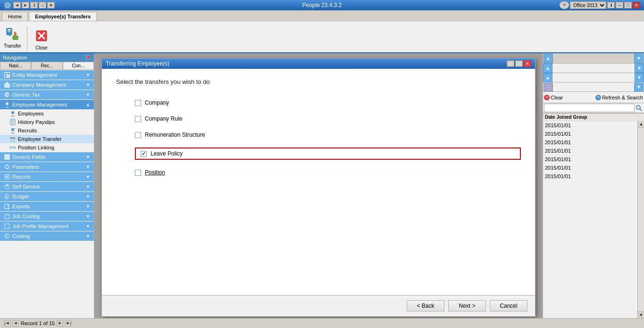 The width and height of the screenshot is (644, 328). I want to click on right-dots-btn: ···, so click(548, 87).